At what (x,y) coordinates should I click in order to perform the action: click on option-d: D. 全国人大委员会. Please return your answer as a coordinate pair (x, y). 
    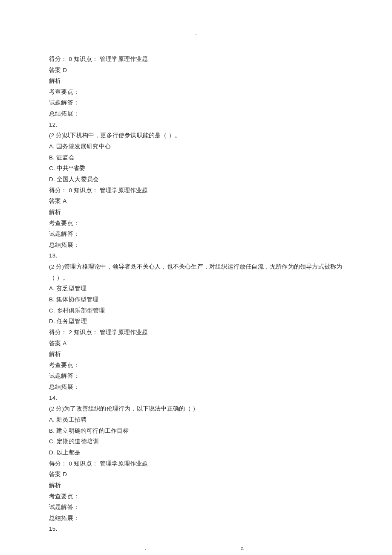
    Looking at the image, I should click on (196, 179).